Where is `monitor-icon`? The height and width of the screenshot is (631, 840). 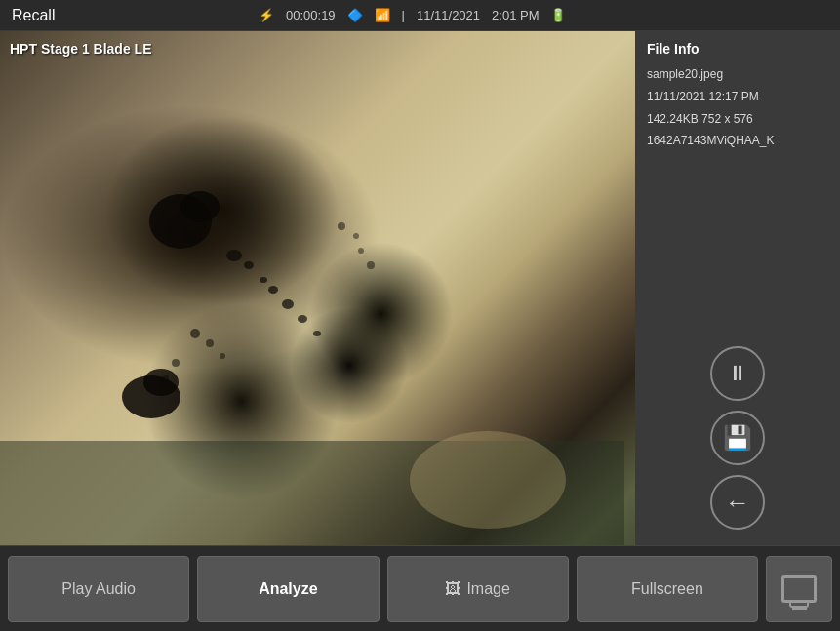 monitor-icon is located at coordinates (799, 589).